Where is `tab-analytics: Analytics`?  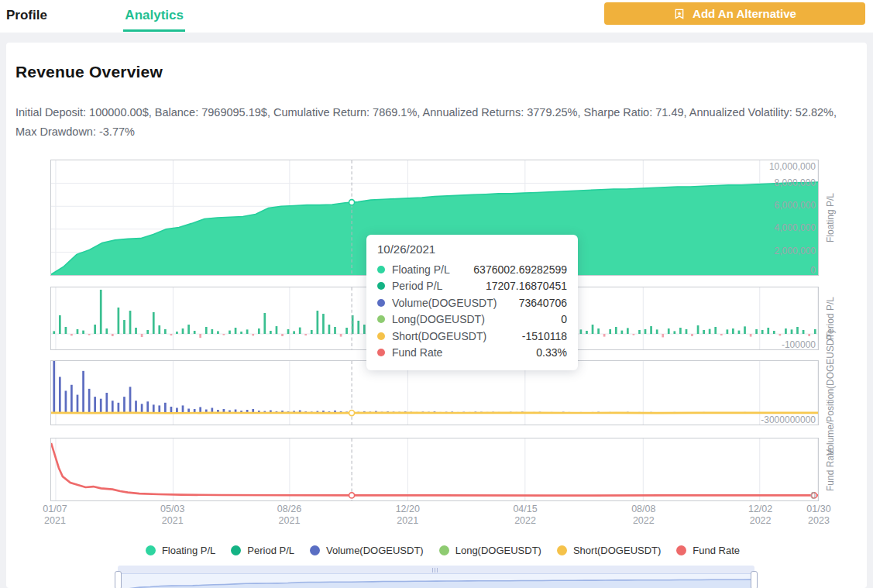
tab-analytics: Analytics is located at coordinates (154, 15).